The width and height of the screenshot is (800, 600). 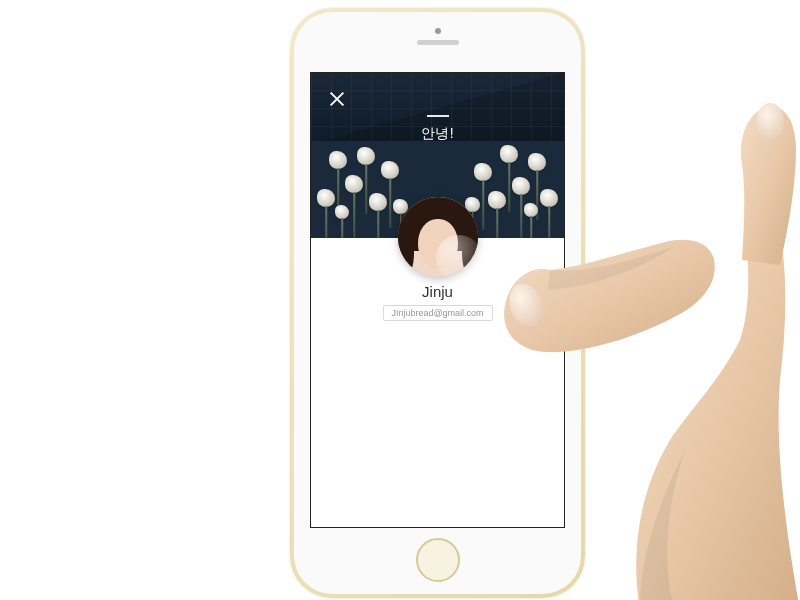 What do you see at coordinates (438, 237) in the screenshot?
I see `avatar` at bounding box center [438, 237].